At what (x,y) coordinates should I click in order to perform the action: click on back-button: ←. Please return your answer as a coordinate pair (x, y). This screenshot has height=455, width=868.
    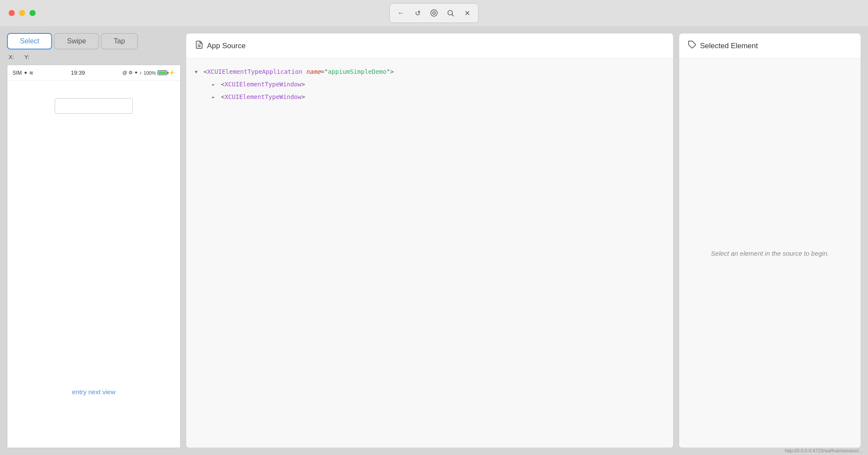
    Looking at the image, I should click on (401, 13).